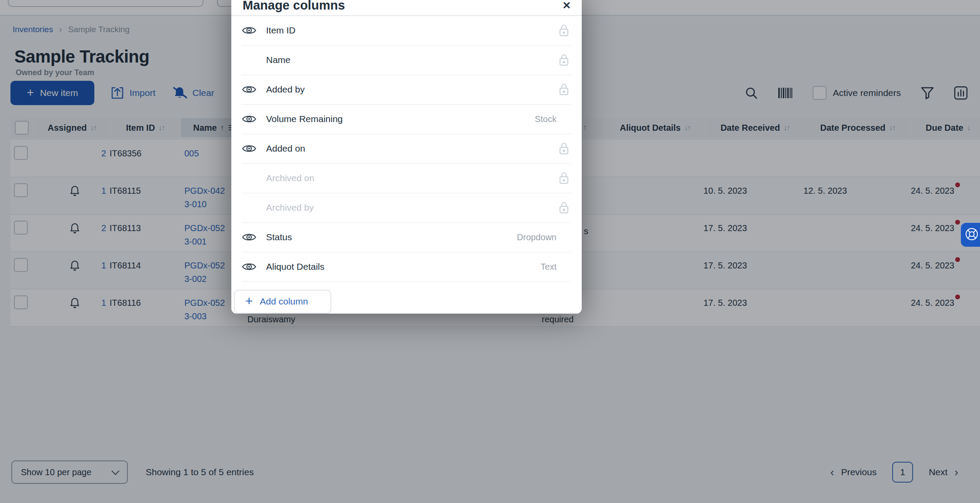 The height and width of the screenshot is (503, 980). What do you see at coordinates (407, 238) in the screenshot?
I see `manage-column-row: StatusDropdown` at bounding box center [407, 238].